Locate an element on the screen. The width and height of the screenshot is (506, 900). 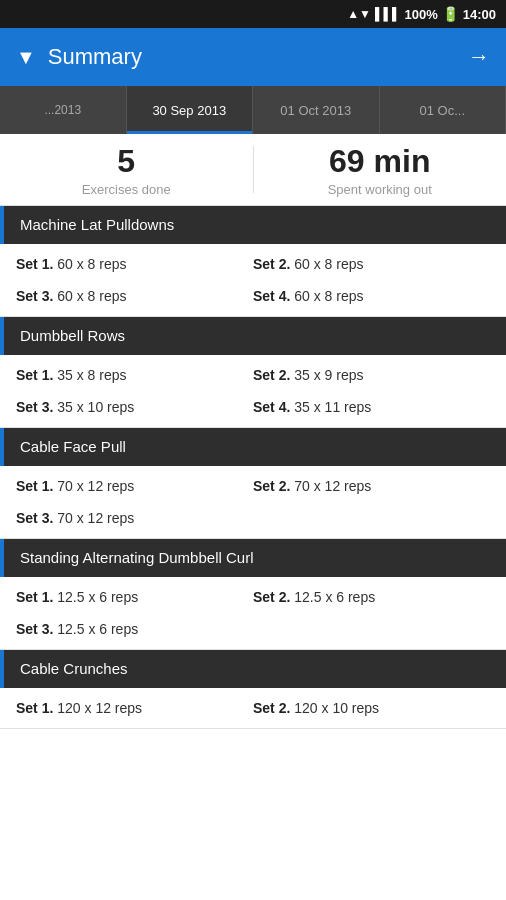
status-bar: ▲▼ ▌▌▌ 100% 🔋 14:00 is located at coordinates (253, 14).